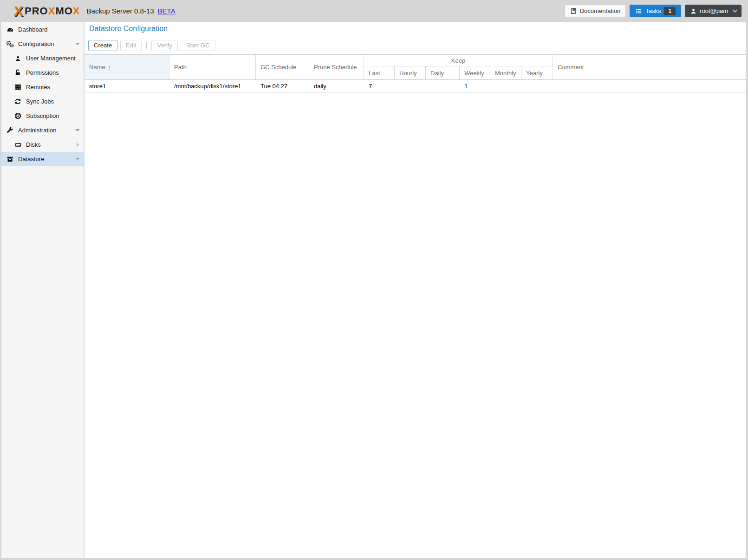 The height and width of the screenshot is (560, 748). Describe the element at coordinates (506, 73) in the screenshot. I see `keep-monthly-label: Monthly` at that location.